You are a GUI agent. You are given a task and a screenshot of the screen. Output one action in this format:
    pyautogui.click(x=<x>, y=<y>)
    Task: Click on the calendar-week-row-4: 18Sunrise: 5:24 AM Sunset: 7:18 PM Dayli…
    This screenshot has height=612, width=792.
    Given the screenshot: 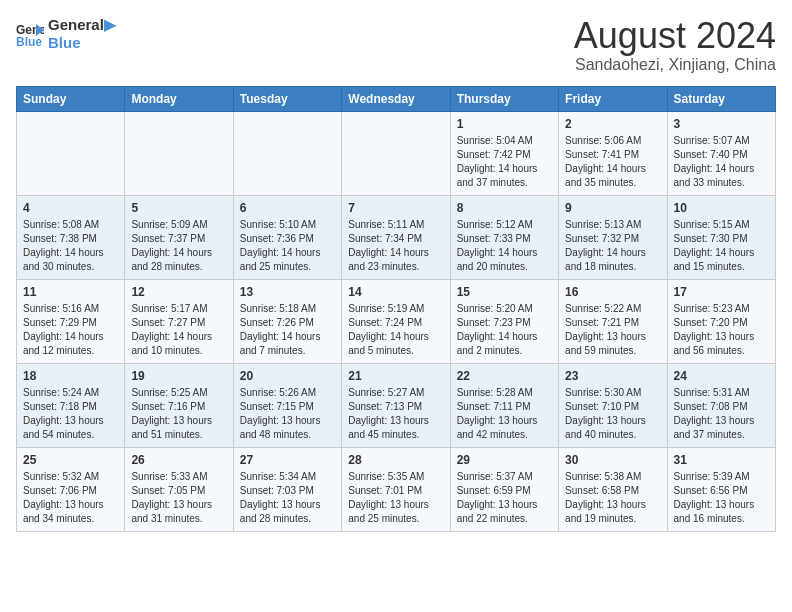 What is the action you would take?
    pyautogui.click(x=396, y=405)
    